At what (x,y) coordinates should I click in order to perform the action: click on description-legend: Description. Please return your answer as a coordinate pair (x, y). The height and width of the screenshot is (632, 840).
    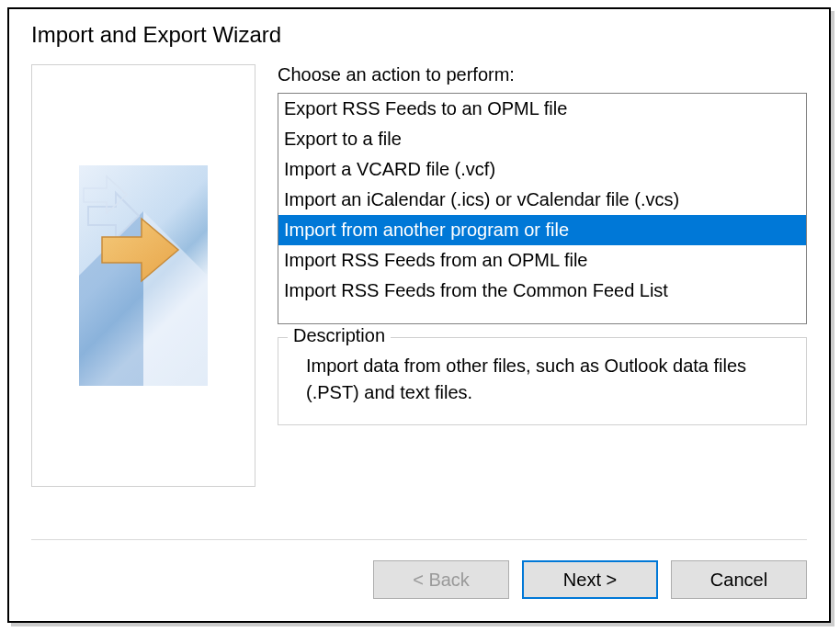
    Looking at the image, I should click on (339, 336).